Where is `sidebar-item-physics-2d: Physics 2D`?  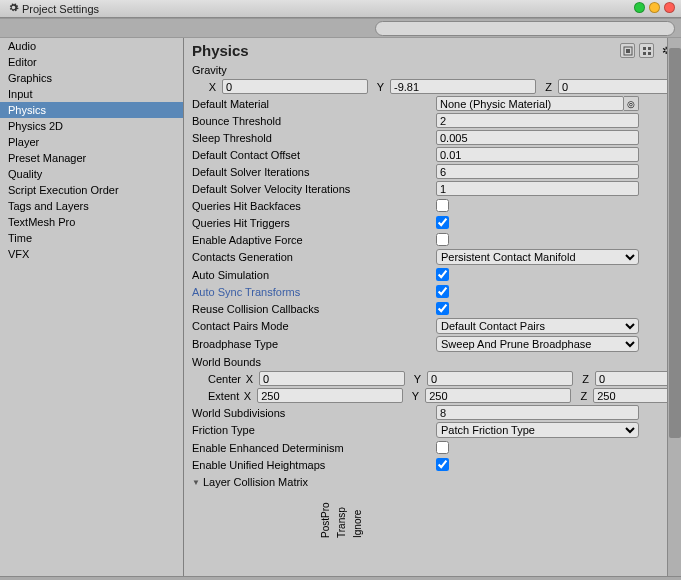
sidebar-item-physics-2d: Physics 2D is located at coordinates (92, 126).